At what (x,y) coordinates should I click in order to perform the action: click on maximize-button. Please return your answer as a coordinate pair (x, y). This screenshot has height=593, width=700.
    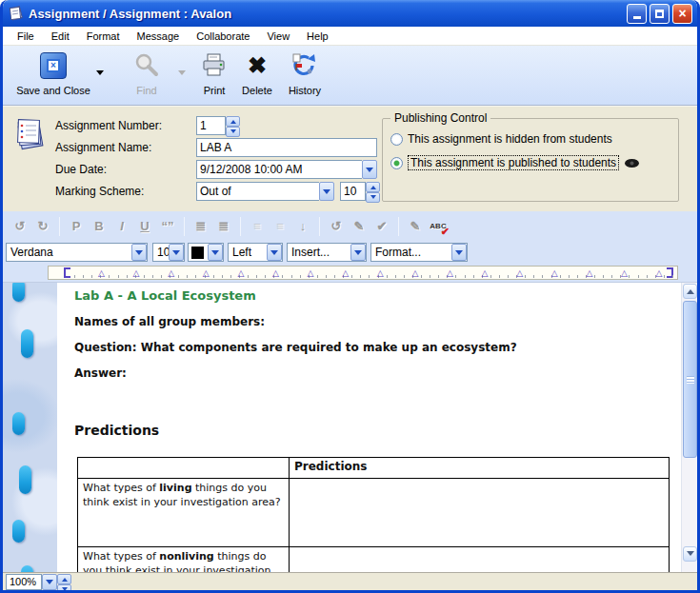
    Looking at the image, I should click on (659, 13).